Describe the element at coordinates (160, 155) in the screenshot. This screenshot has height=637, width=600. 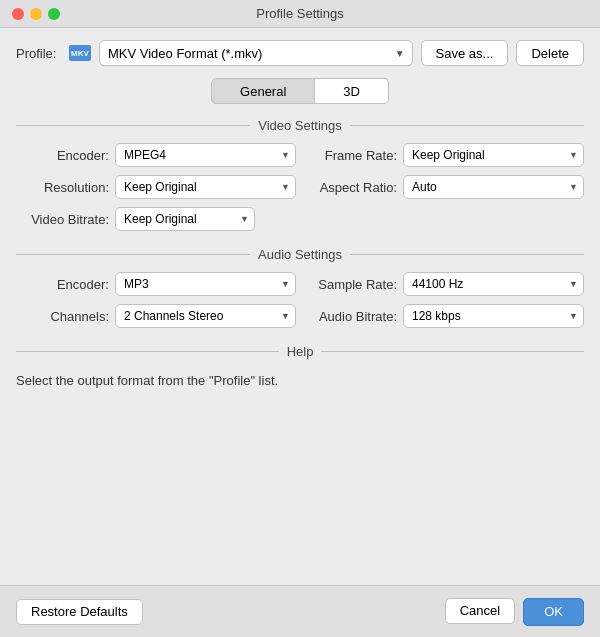
I see `encoder-field-row: Encoder: MPEG4 ▼` at that location.